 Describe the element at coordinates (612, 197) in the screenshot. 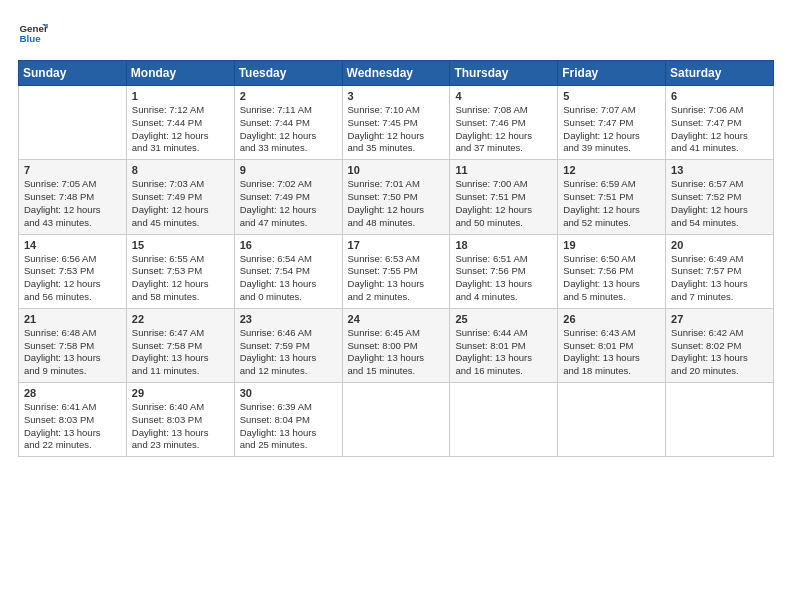

I see `calendar-cell: 12Sunrise: 6:59 AM Sunset: 7:51 PM Dayli…` at that location.